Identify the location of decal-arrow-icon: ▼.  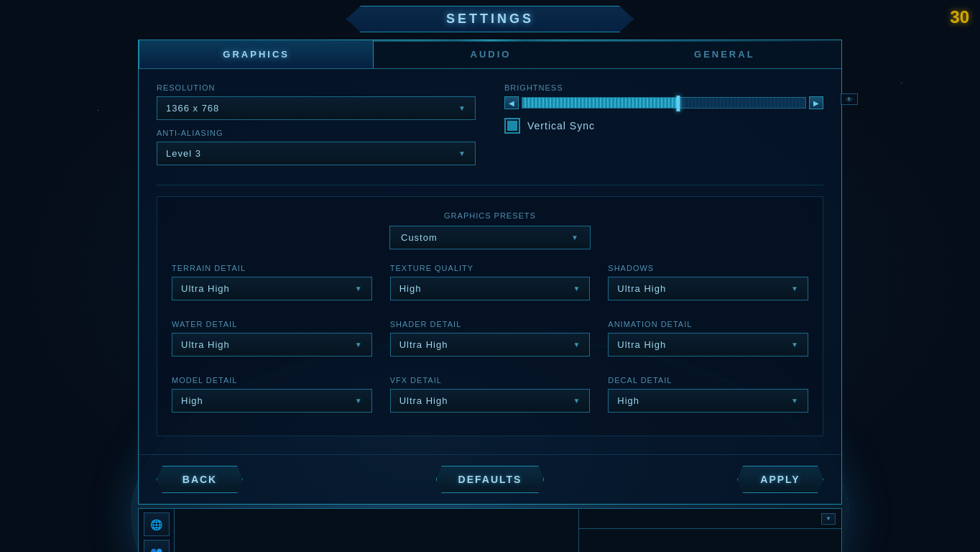
(795, 401).